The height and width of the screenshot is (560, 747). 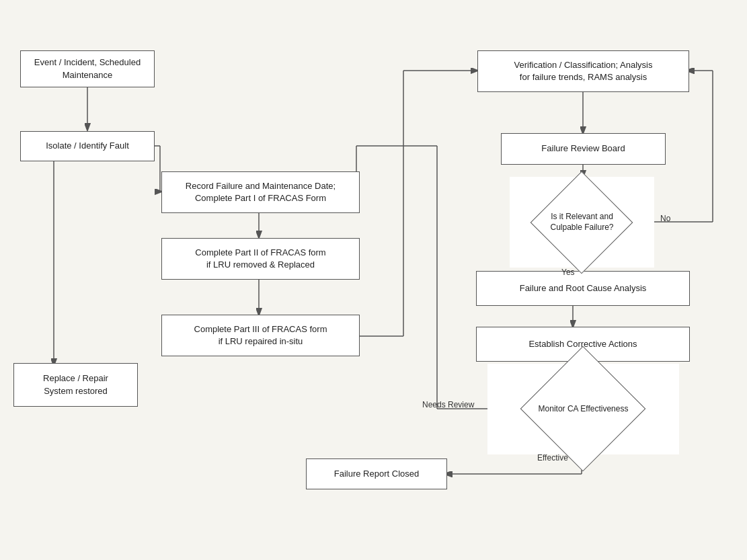 I want to click on replace-repair-box: Replace / RepairSystem restored, so click(x=75, y=385).